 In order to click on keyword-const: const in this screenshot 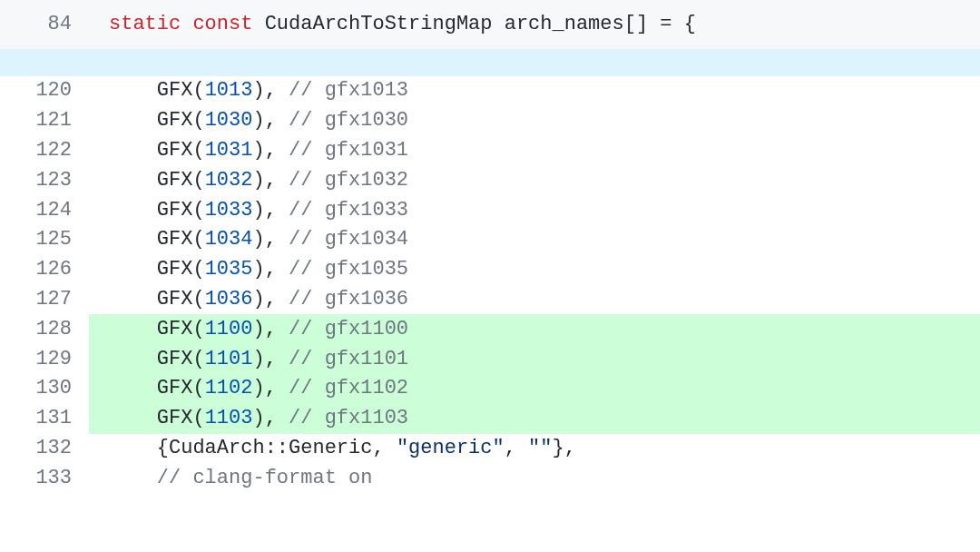, I will do `click(222, 25)`.